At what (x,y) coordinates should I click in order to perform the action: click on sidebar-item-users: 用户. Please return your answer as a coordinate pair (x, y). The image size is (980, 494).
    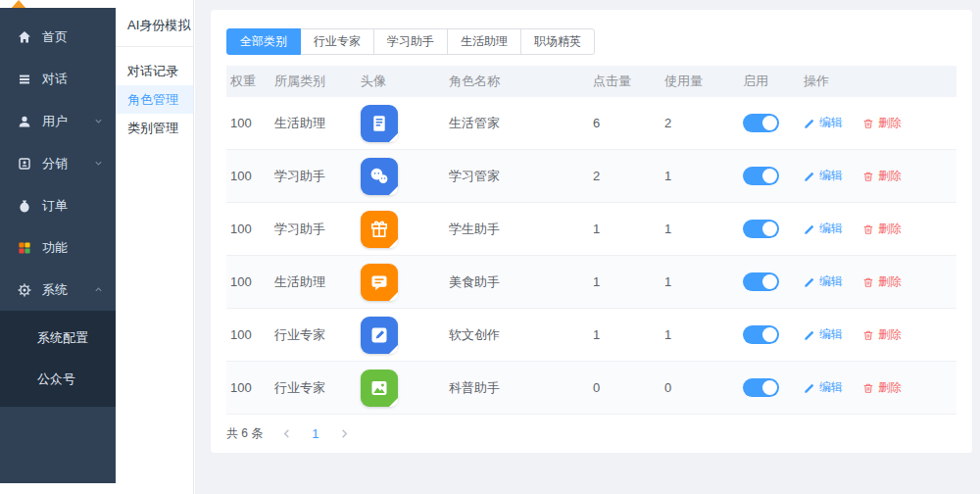
    Looking at the image, I should click on (58, 122).